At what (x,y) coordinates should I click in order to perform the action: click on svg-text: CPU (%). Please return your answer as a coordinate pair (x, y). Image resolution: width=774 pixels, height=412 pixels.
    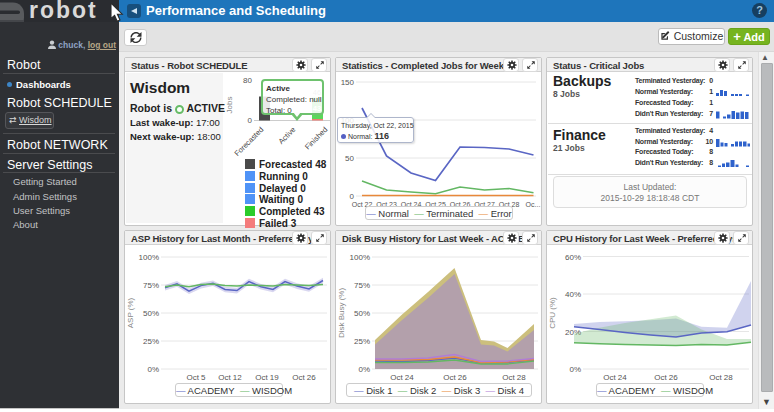
    Looking at the image, I should click on (552, 313).